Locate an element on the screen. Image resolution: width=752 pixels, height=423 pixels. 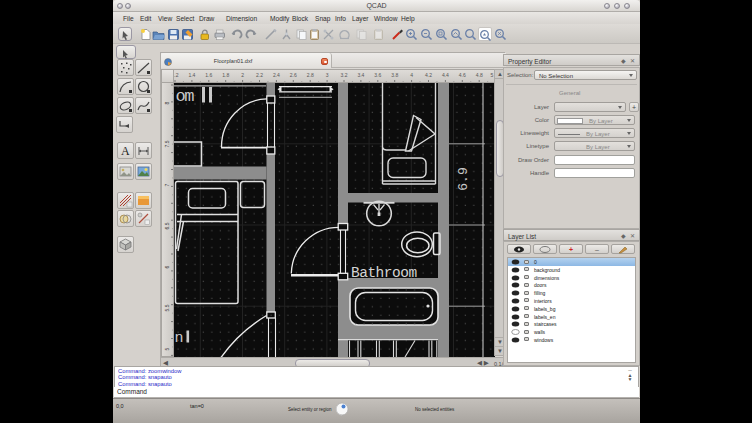
svg-text: 3.8 is located at coordinates (394, 75).